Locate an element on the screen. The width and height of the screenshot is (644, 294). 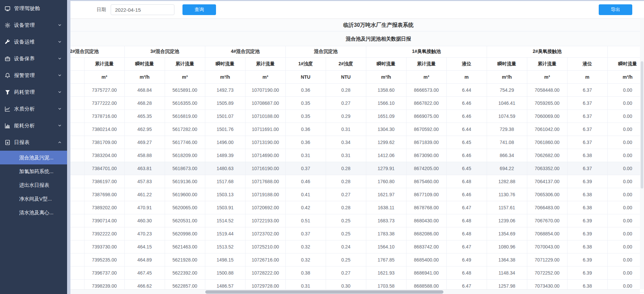
table-cell: 1519.44 is located at coordinates (225, 234).